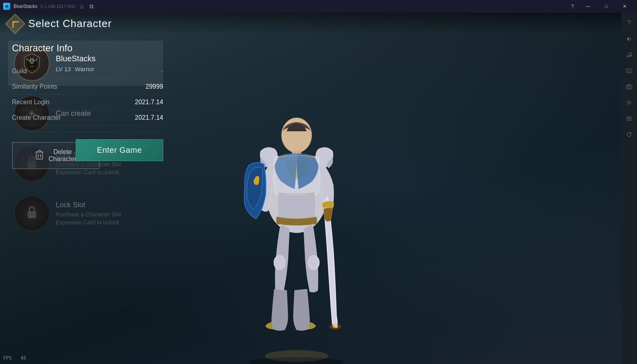 Image resolution: width=637 pixels, height=364 pixels. What do you see at coordinates (88, 205) in the screenshot?
I see `lock-title-2: Lock Slot` at bounding box center [88, 205].